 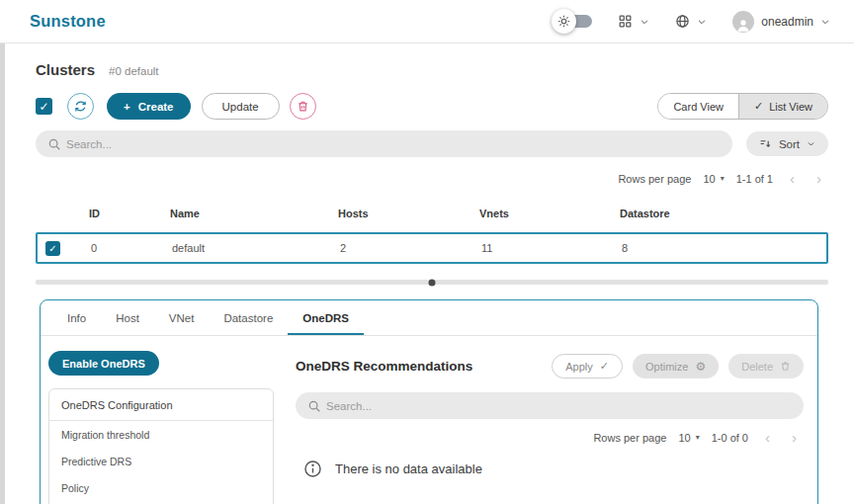 I want to click on cell-name: default, so click(x=256, y=248).